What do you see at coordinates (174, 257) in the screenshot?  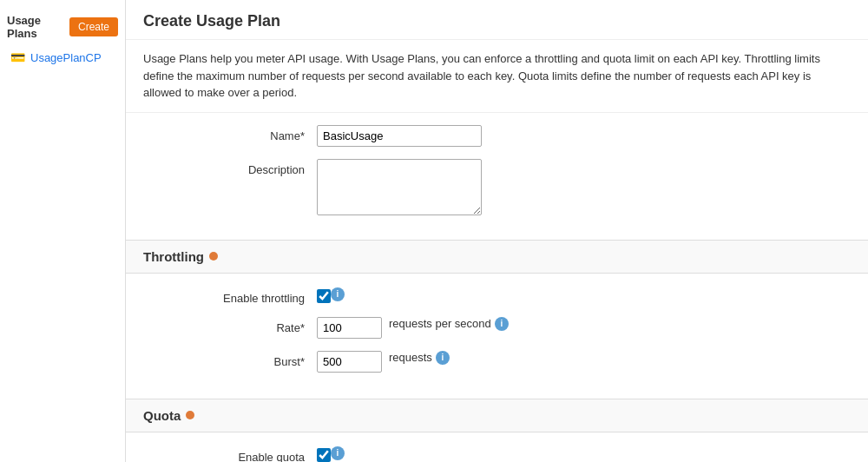 I see `throttling-label: Throttling` at bounding box center [174, 257].